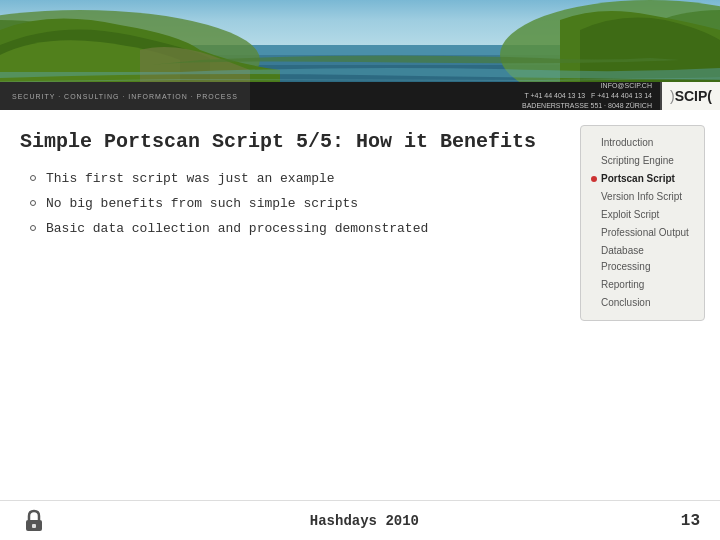 This screenshot has width=720, height=540. What do you see at coordinates (125, 96) in the screenshot?
I see `nav-bar: SECURITY · CONSULTING · INFORMATION · PR…` at bounding box center [125, 96].